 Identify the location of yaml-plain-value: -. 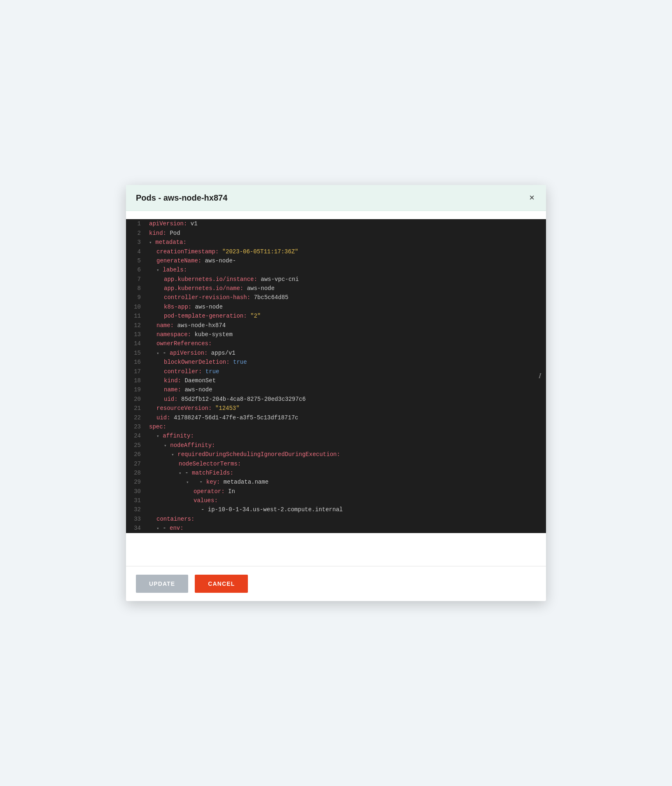
(199, 482).